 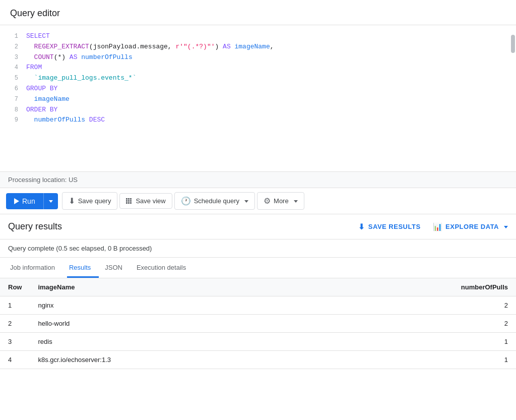 I want to click on toolbar: Run ⬇ Save query Save vie, so click(x=258, y=201).